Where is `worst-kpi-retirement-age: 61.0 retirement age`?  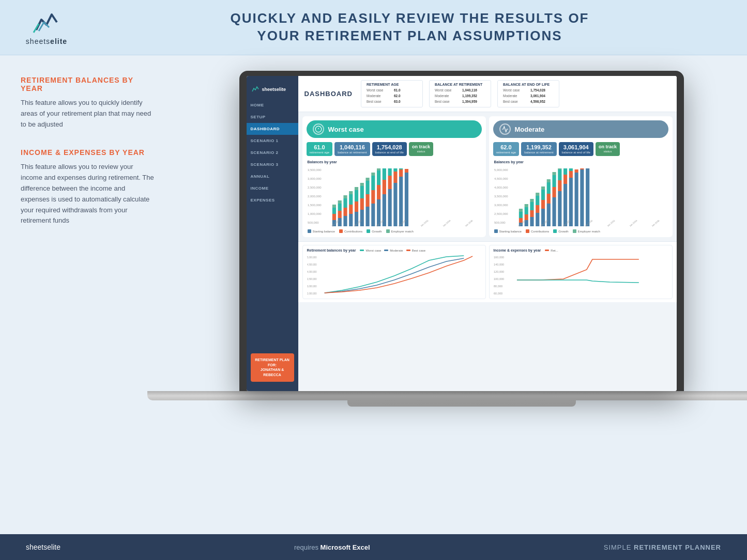
worst-kpi-retirement-age: 61.0 retirement age is located at coordinates (319, 149).